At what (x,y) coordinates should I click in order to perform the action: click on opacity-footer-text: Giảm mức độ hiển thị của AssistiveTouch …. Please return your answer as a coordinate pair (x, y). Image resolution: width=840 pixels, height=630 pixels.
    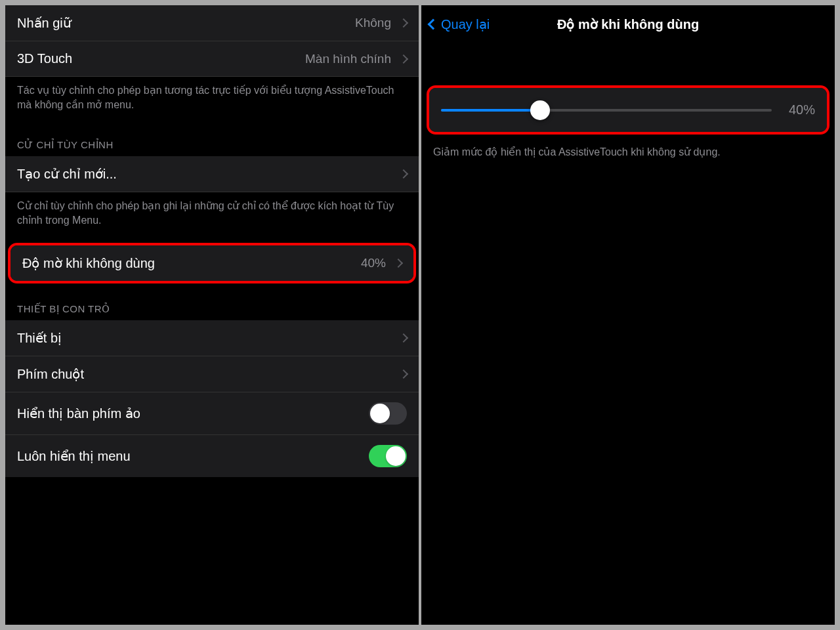
    Looking at the image, I should click on (628, 155).